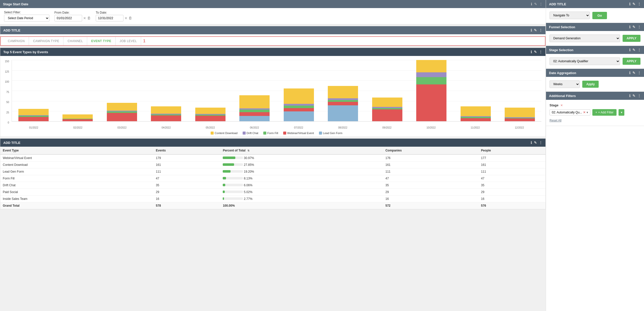  I want to click on stage-filter-chevron-icon: ▾, so click(587, 112).